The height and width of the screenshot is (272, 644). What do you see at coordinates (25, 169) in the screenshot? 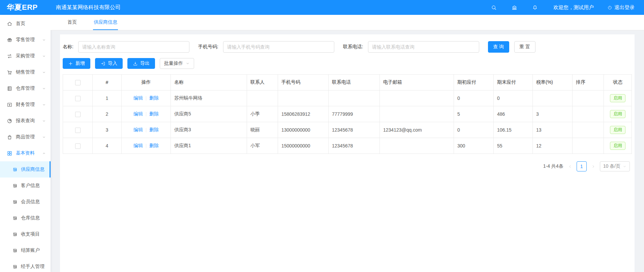
I see `sidebar-item-supplier-info: 供应商信息` at bounding box center [25, 169].